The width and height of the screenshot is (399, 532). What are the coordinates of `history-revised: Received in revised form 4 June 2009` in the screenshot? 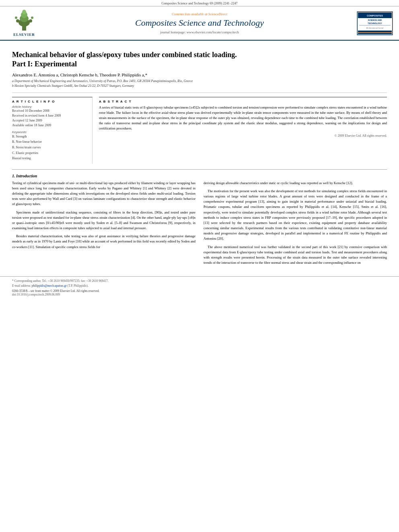 It's located at (50, 116).